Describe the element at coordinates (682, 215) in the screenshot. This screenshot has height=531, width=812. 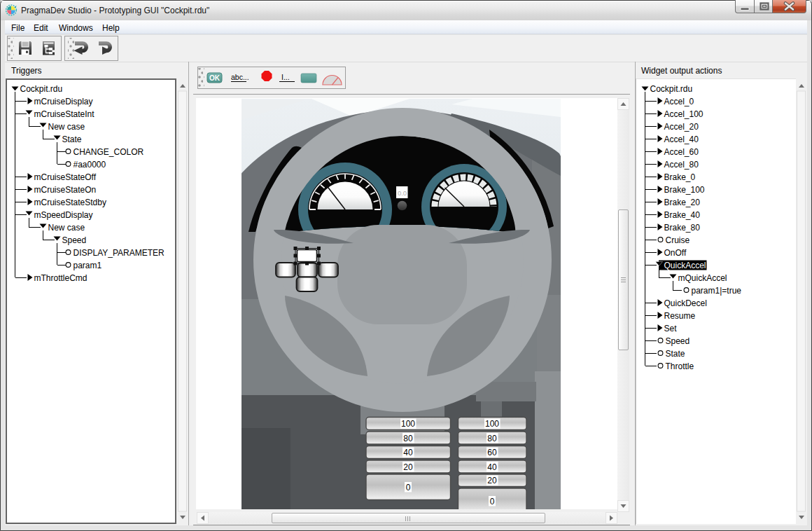
I see `svg-text: Brake_40` at that location.